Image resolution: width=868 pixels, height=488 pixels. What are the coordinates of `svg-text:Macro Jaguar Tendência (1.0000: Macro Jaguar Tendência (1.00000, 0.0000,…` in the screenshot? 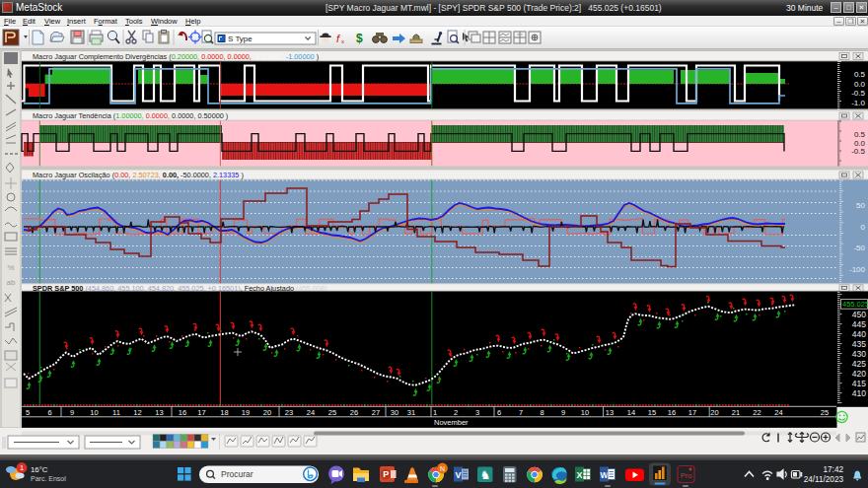 It's located at (130, 116).